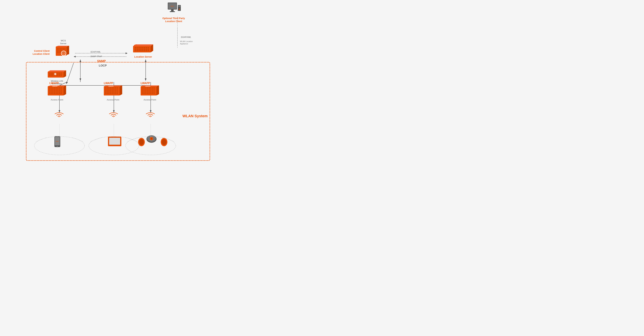  What do you see at coordinates (174, 12) in the screenshot?
I see `optional-third-party-node: PIVIT Optional Third Party Location Clie…` at bounding box center [174, 12].